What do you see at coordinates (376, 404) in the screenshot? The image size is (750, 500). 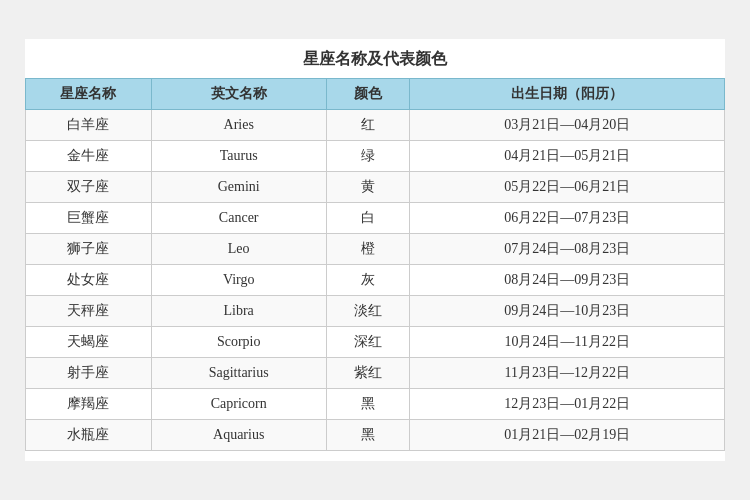 I see `table-row: 摩羯座Capricorn黑12月23日—01月22日` at bounding box center [376, 404].